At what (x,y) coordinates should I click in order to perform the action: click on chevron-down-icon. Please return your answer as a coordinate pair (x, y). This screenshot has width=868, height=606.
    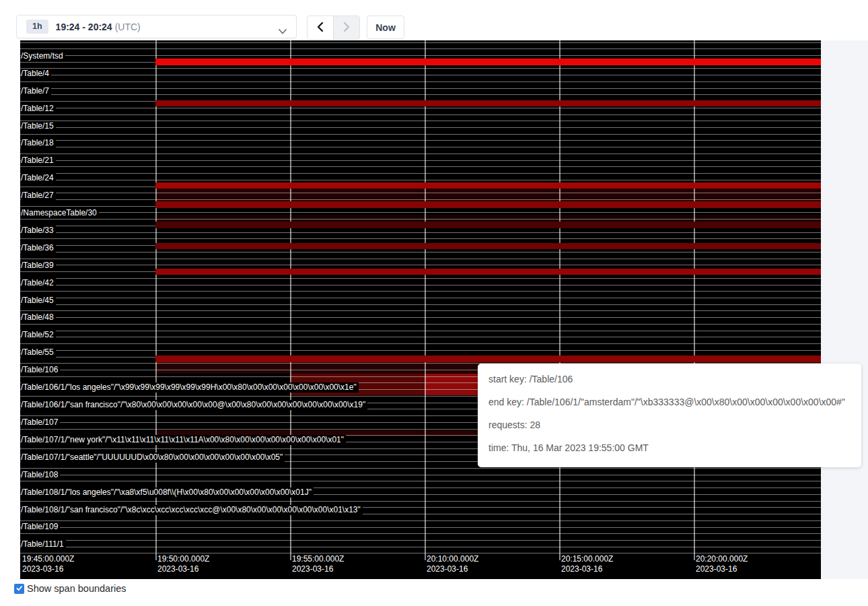
    Looking at the image, I should click on (283, 31).